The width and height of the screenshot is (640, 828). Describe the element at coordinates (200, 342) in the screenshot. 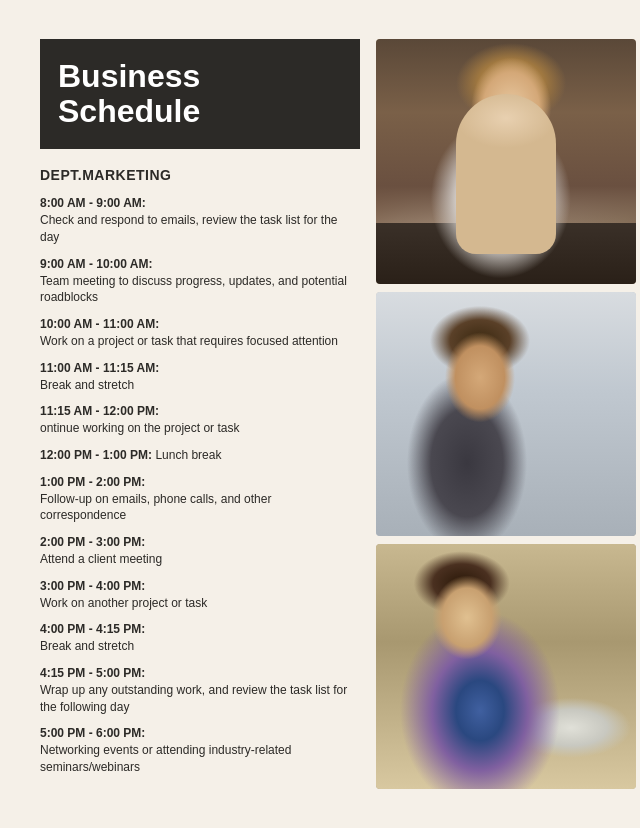

I see `schedule-desc: Work on a project or task that requires …` at that location.